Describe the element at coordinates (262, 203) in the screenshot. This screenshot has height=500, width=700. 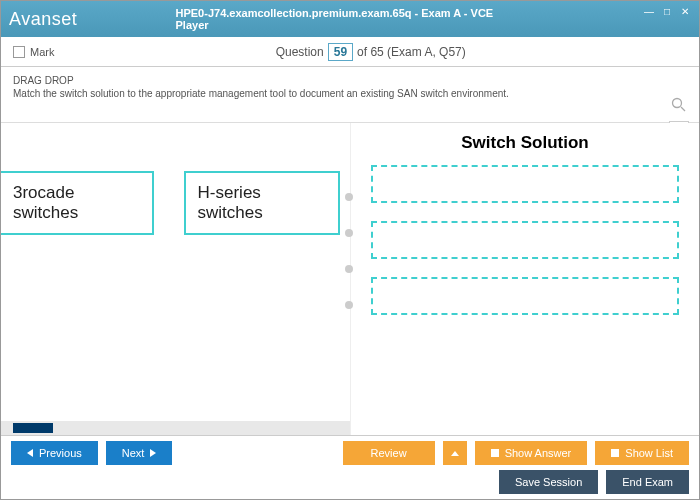
I see `drag-item: H-series switches` at that location.